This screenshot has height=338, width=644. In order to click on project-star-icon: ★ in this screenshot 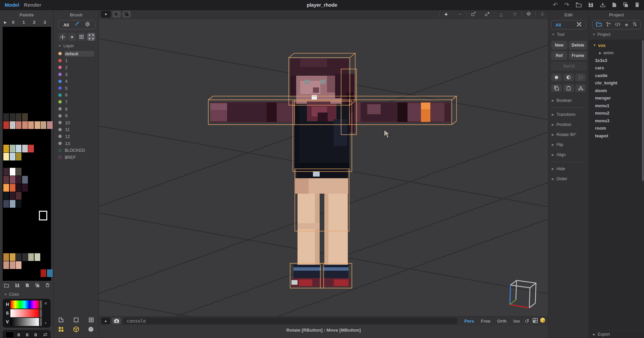, I will do `click(627, 25)`.